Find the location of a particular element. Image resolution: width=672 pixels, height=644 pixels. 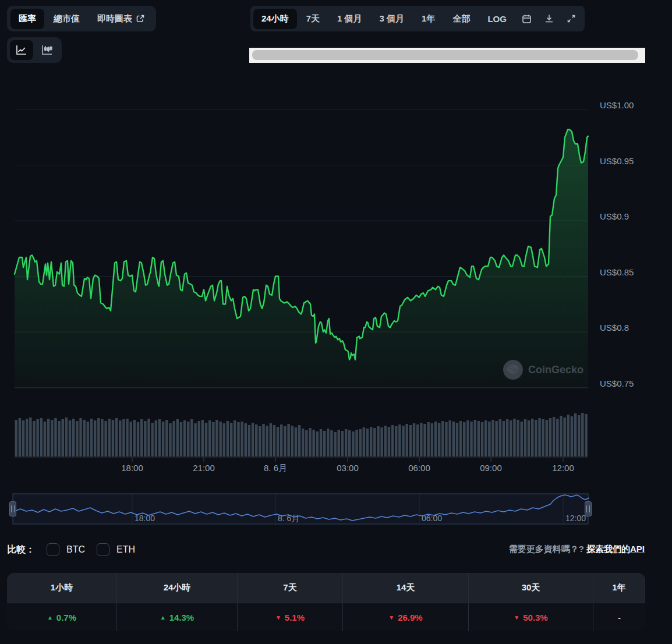

range-24h: 24小時 is located at coordinates (275, 19).